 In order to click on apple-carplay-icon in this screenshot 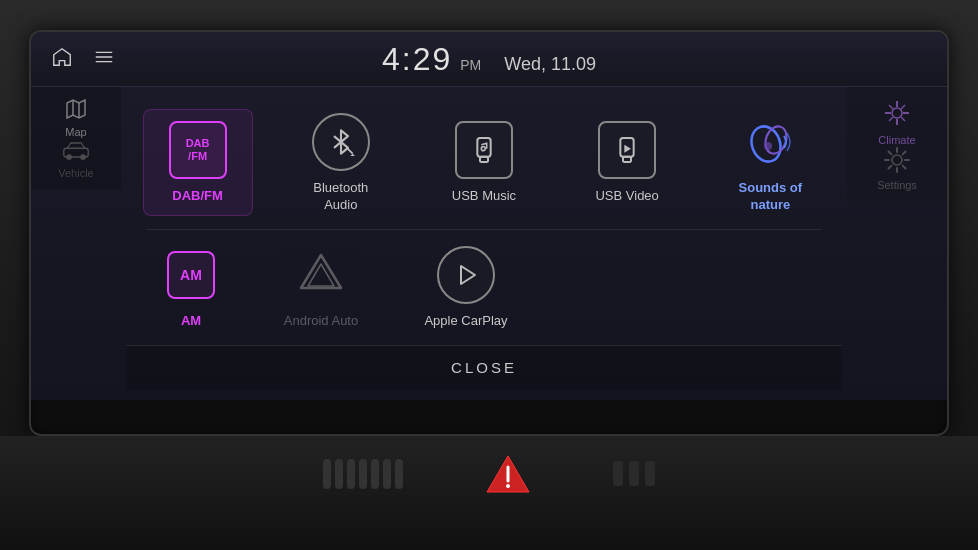, I will do `click(466, 275)`.